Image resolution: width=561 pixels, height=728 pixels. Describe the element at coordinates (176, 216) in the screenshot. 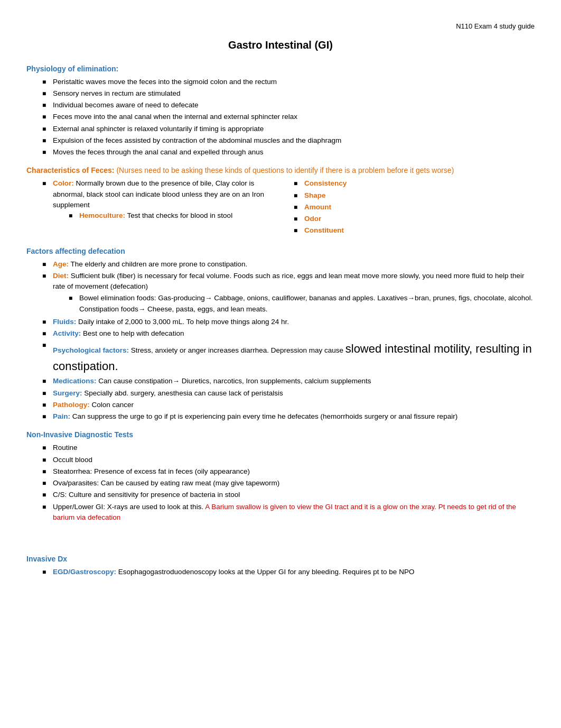

I see `hemoculture-list: Hemoculture: Test that checks for blood …` at that location.